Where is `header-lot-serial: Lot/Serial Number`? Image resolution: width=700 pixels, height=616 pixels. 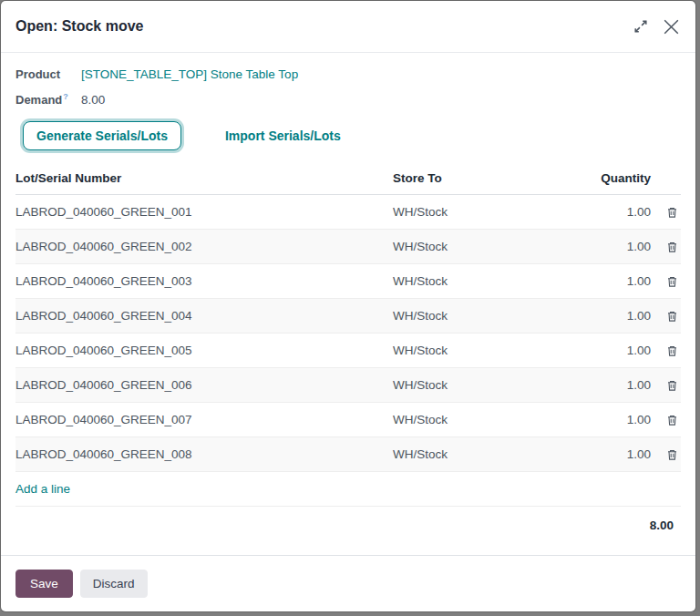
header-lot-serial: Lot/Serial Number is located at coordinates (204, 179).